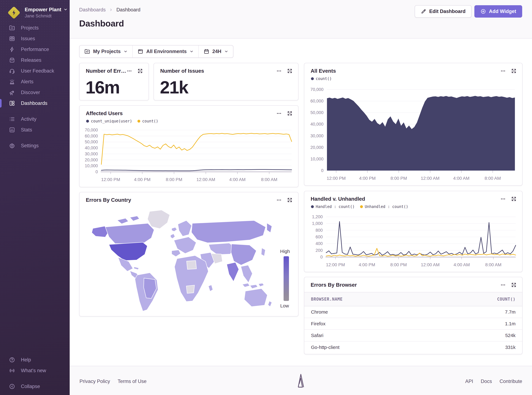 The height and width of the screenshot is (395, 532). Describe the element at coordinates (413, 135) in the screenshot. I see `all-events-chart: 010,00020,00030,00040,00050,00060,00070,…` at that location.